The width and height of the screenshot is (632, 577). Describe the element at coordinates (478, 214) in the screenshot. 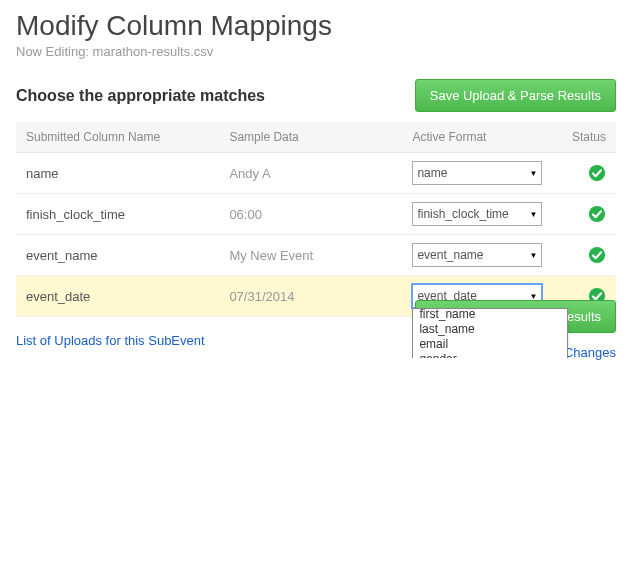

I see `col-format: finish_clock_time` at that location.